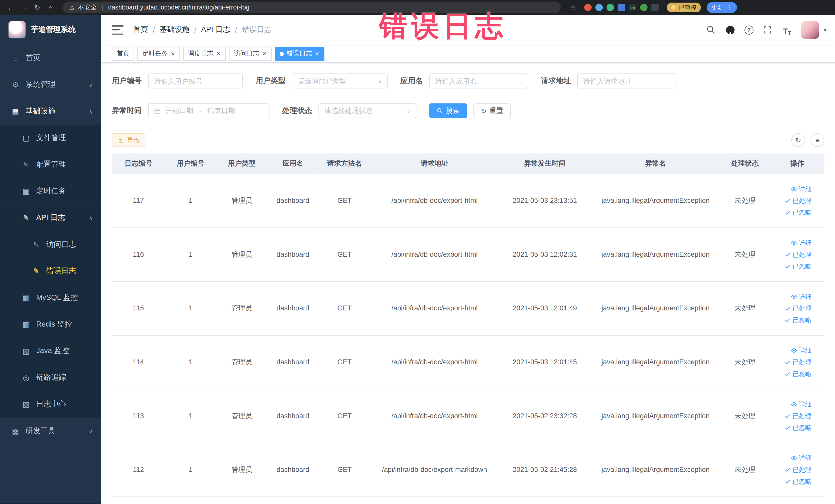  What do you see at coordinates (242, 470) in the screenshot?
I see `cell-user-type: 管理员` at bounding box center [242, 470].